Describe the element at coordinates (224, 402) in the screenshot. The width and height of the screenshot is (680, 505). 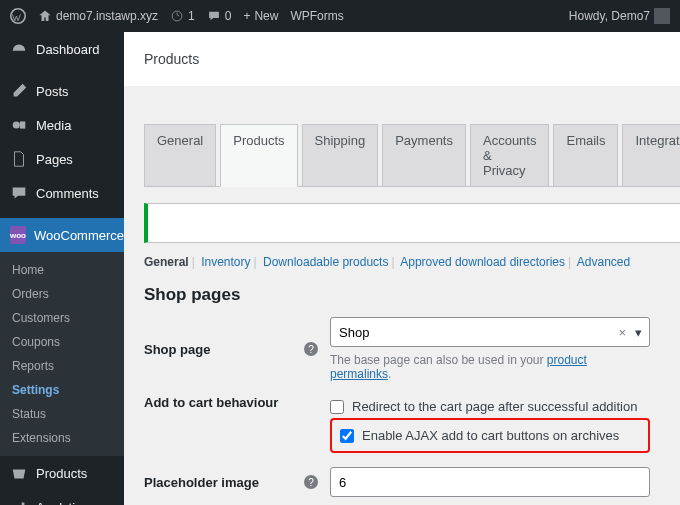
I see `cart-behaviour-label: Add to cart behaviour` at that location.